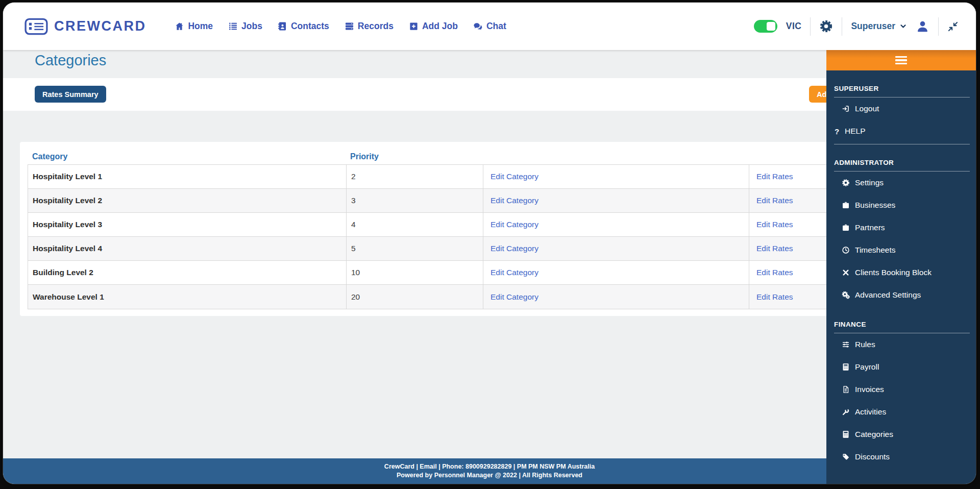  I want to click on nav-item-records: Records, so click(369, 27).